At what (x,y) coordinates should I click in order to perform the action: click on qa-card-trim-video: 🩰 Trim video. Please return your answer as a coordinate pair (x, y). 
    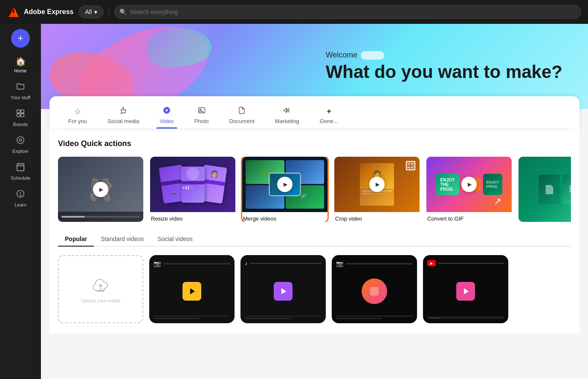
    Looking at the image, I should click on (101, 189).